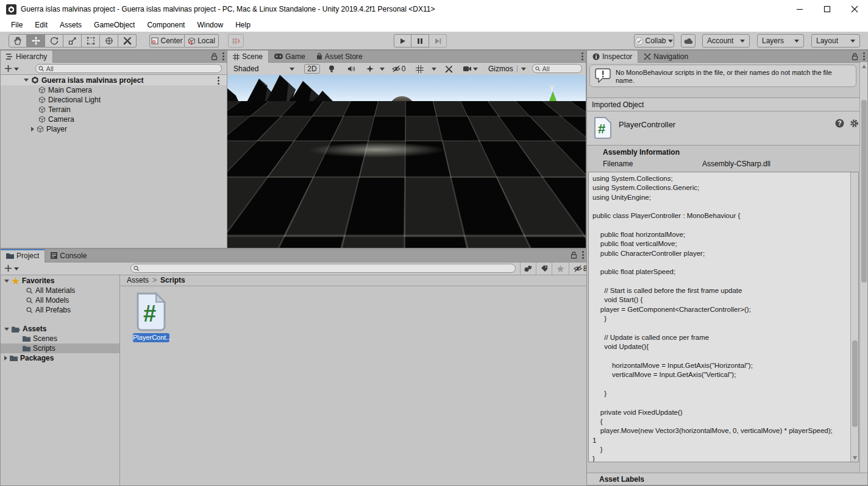  I want to click on tab-project: Project, so click(23, 256).